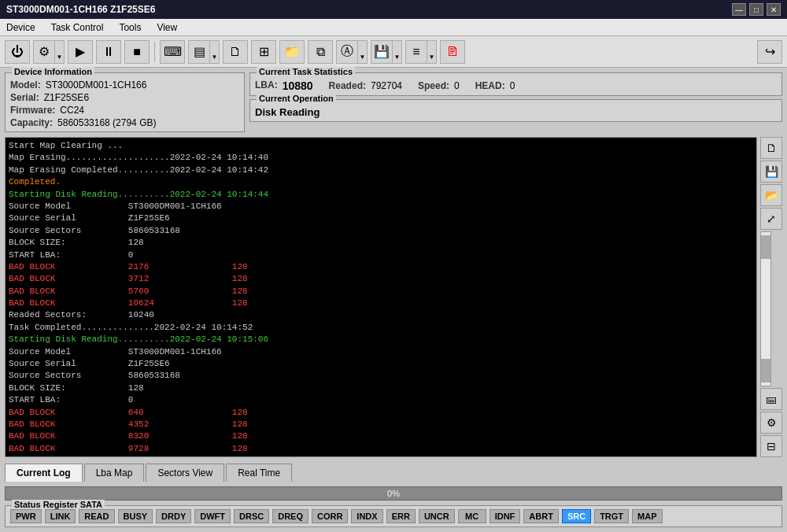 The height and width of the screenshot is (532, 787). Describe the element at coordinates (80, 52) in the screenshot. I see `play-button: ▶` at that location.